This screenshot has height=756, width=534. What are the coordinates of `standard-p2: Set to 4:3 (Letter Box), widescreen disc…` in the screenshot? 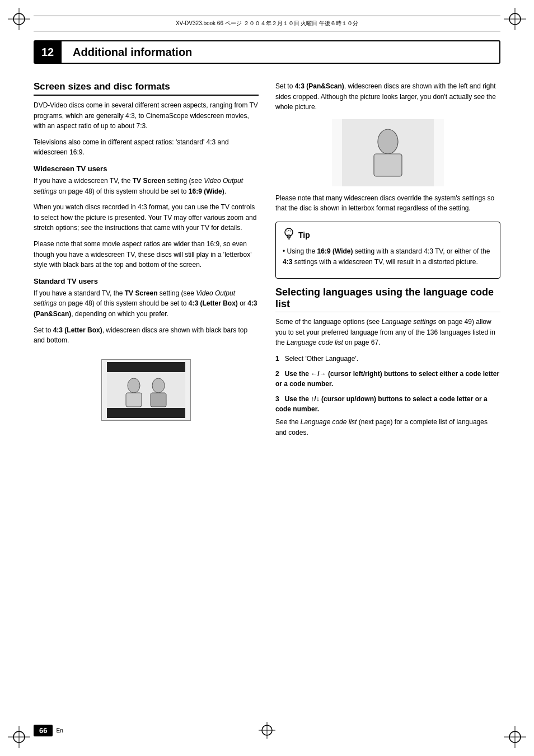 It's located at (146, 336).